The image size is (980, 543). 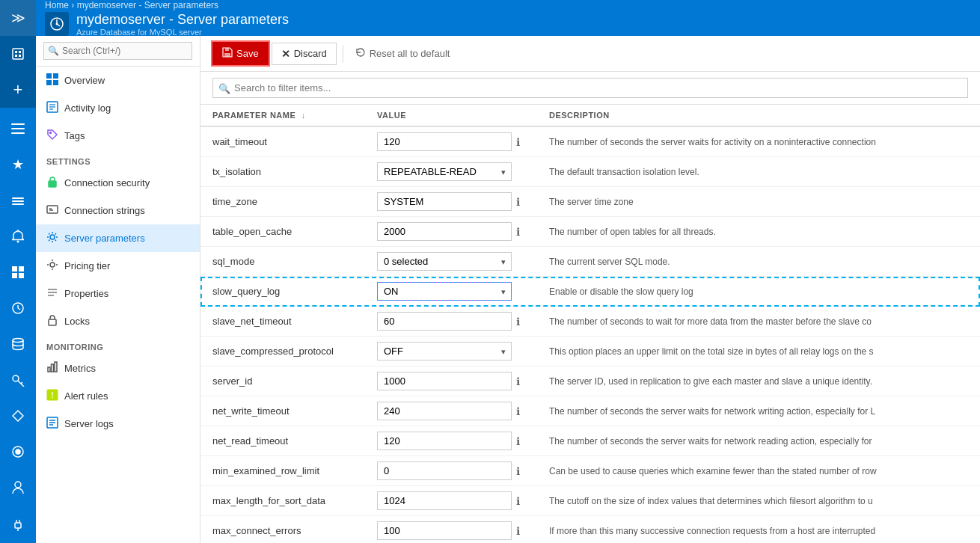 What do you see at coordinates (57, 5) in the screenshot?
I see `breadcrumb-home: Home` at bounding box center [57, 5].